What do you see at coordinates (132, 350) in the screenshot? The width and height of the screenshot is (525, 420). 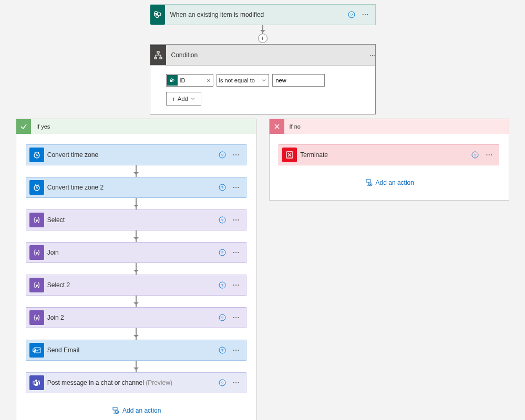 I see `action-title: Send Email` at bounding box center [132, 350].